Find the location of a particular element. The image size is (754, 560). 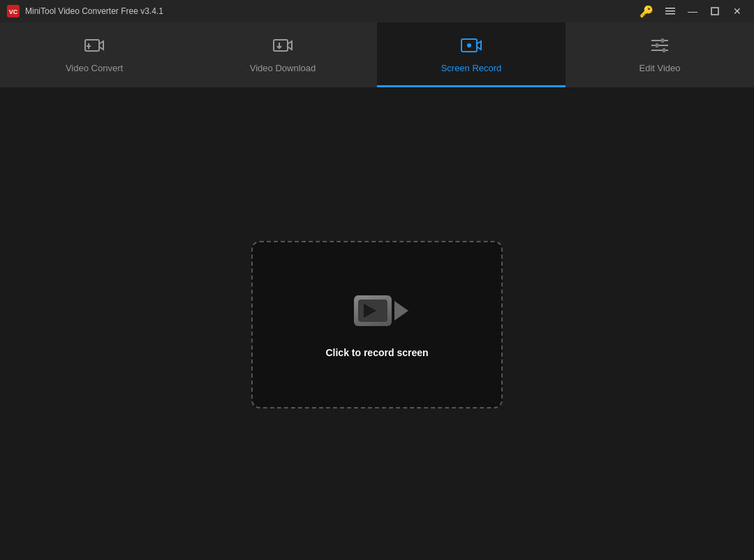

menu-icon is located at coordinates (670, 11).